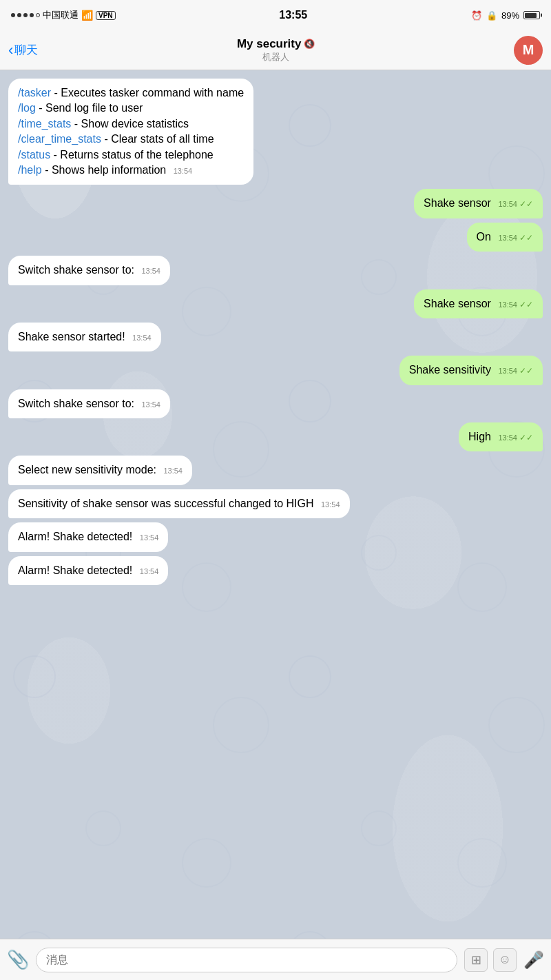  Describe the element at coordinates (87, 15) in the screenshot. I see `wifi-icon: 📶` at that location.